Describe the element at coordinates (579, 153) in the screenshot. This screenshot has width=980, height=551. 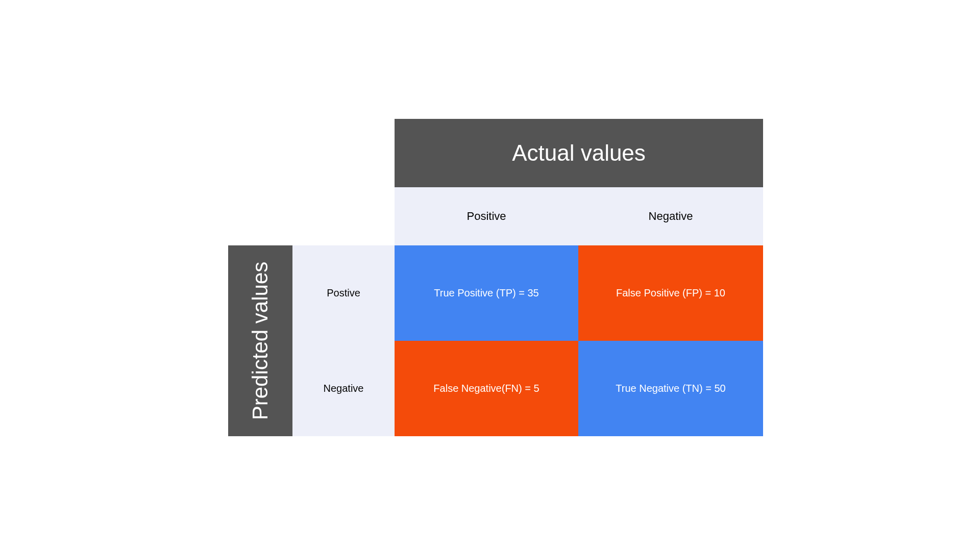
I see `actual-values-header: Actual values` at that location.